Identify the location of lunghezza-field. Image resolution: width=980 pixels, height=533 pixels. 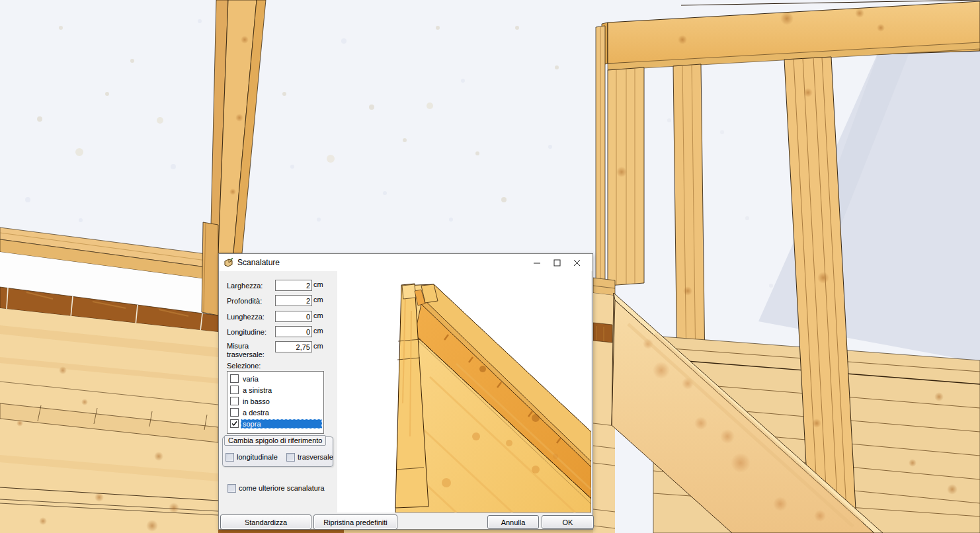
(294, 316).